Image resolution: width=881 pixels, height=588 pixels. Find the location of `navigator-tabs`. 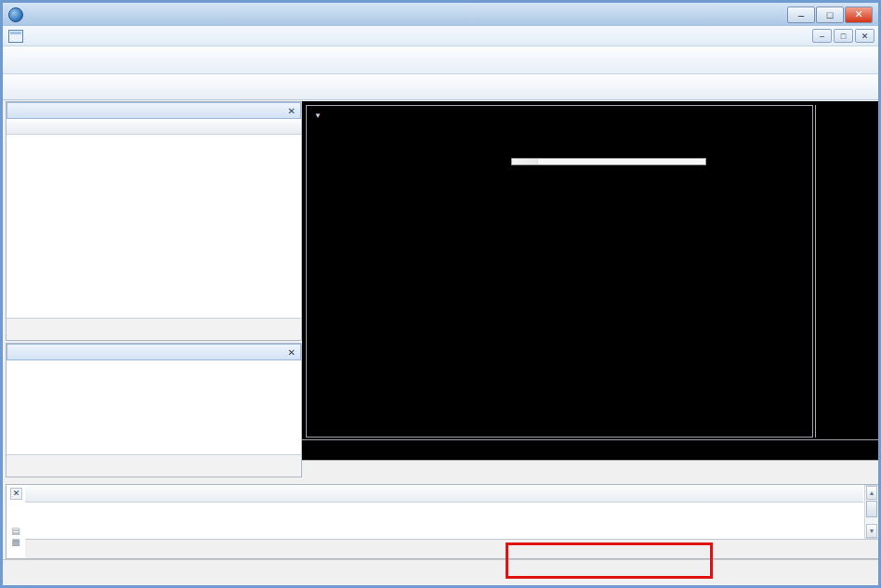

navigator-tabs is located at coordinates (154, 465).